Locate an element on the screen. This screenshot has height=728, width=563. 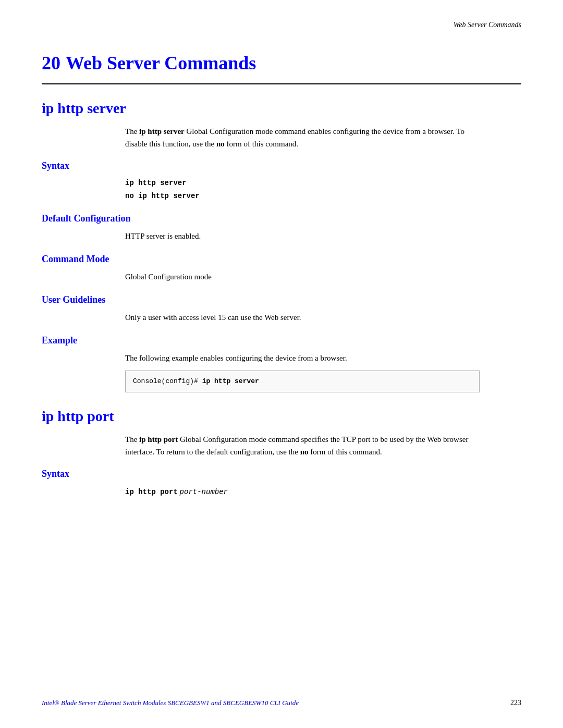
chapter-number: 20 is located at coordinates (51, 63).